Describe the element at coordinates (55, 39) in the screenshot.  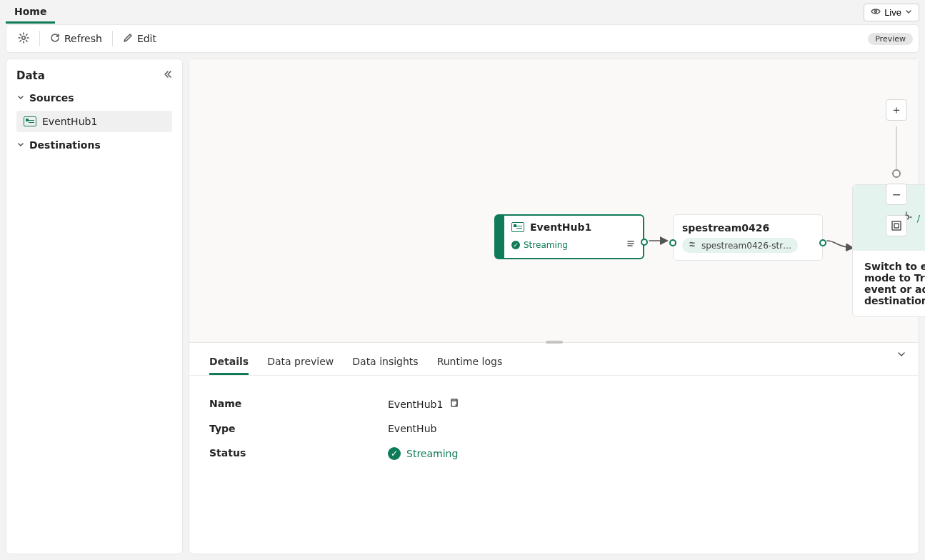
I see `refresh-icon` at that location.